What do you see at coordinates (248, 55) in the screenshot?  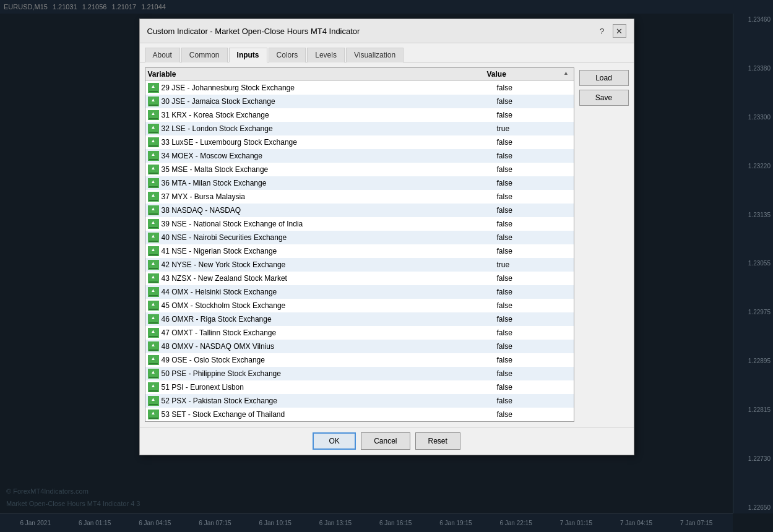 I see `tab-inputs: Inputs` at bounding box center [248, 55].